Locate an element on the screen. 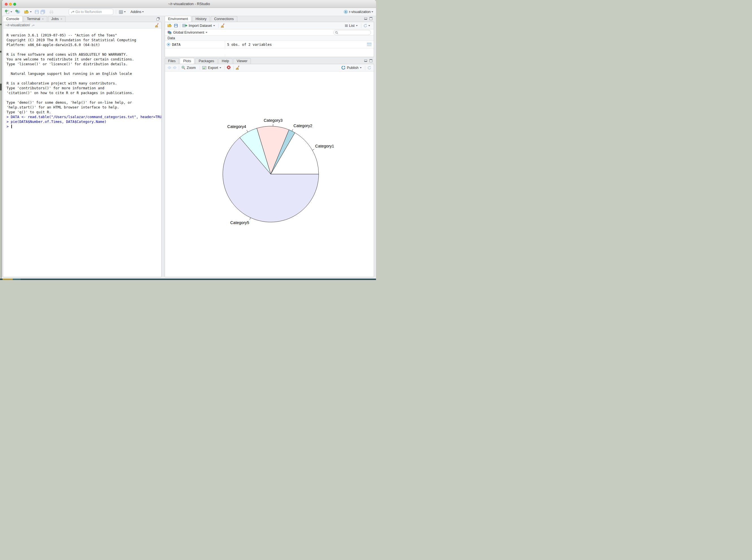 This screenshot has height=560, width=752. restore-pane-icon is located at coordinates (158, 19).